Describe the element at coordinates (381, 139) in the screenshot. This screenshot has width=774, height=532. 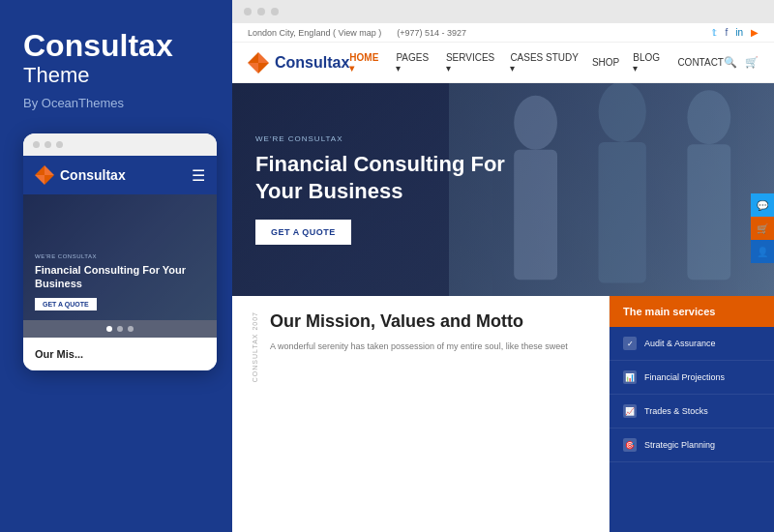
I see `hero-tag: WE'RE CONSULTAX` at that location.